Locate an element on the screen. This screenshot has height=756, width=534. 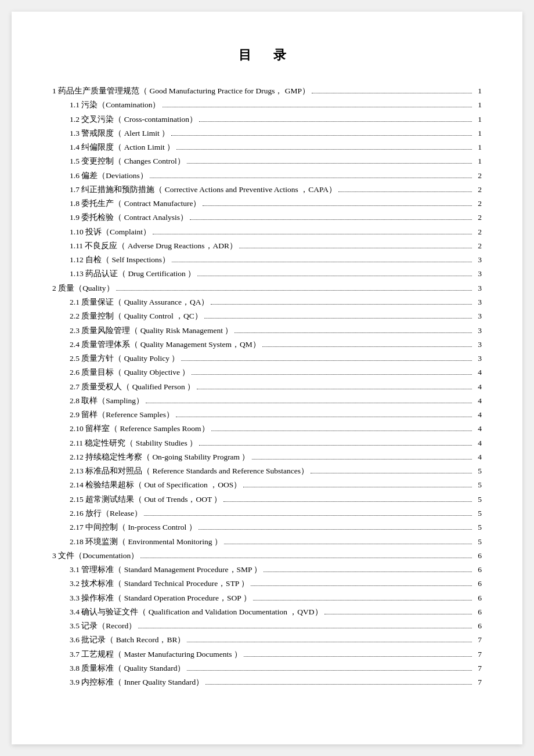
toc-label: 2.14 检验结果超标（ Out of Specification ，OOS） is located at coordinates (147, 485).